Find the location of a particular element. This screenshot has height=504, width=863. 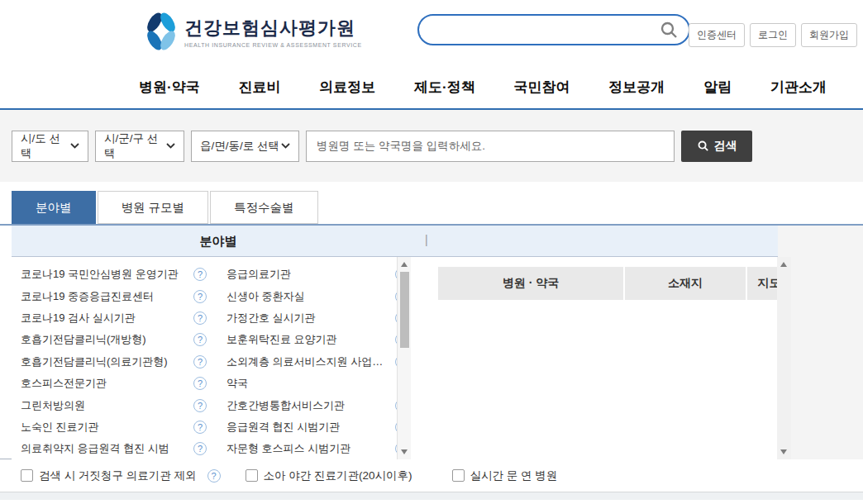

sigungu-select-value: 시/군/구 선택 is located at coordinates (136, 146).